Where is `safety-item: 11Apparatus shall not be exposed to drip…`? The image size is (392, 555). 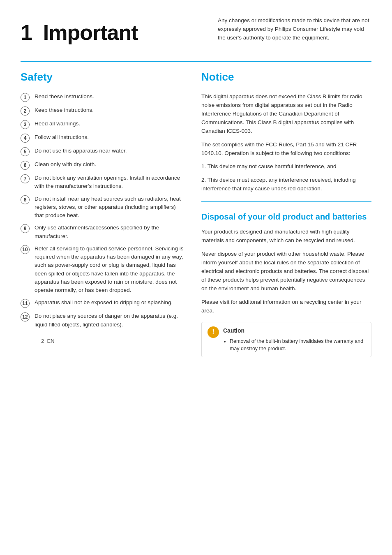 safety-item: 11Apparatus shall not be exposed to drip… is located at coordinates (103, 303).